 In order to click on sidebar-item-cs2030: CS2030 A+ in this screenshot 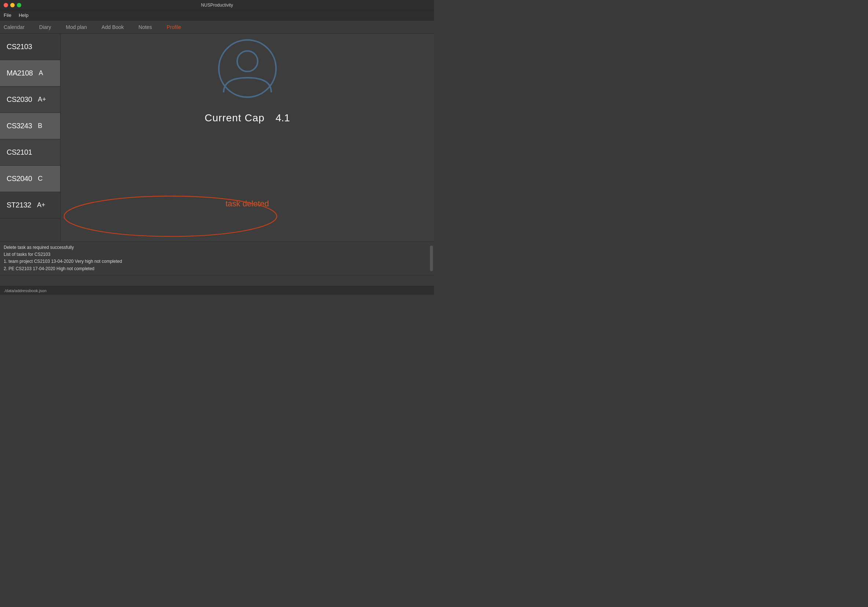, I will do `click(30, 100)`.